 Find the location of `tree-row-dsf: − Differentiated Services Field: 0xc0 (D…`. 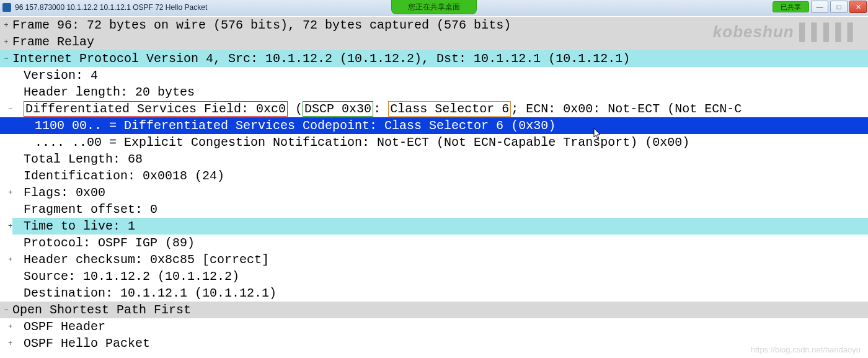

tree-row-dsf: − Differentiated Services Field: 0xc0 (D… is located at coordinates (434, 109).